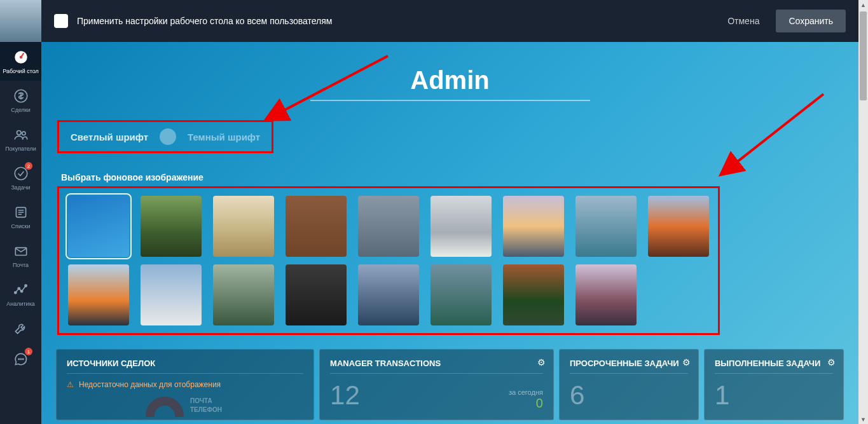 This screenshot has width=868, height=424. Describe the element at coordinates (864, 5) in the screenshot. I see `scrollbar-up-arrow: ▲` at that location.